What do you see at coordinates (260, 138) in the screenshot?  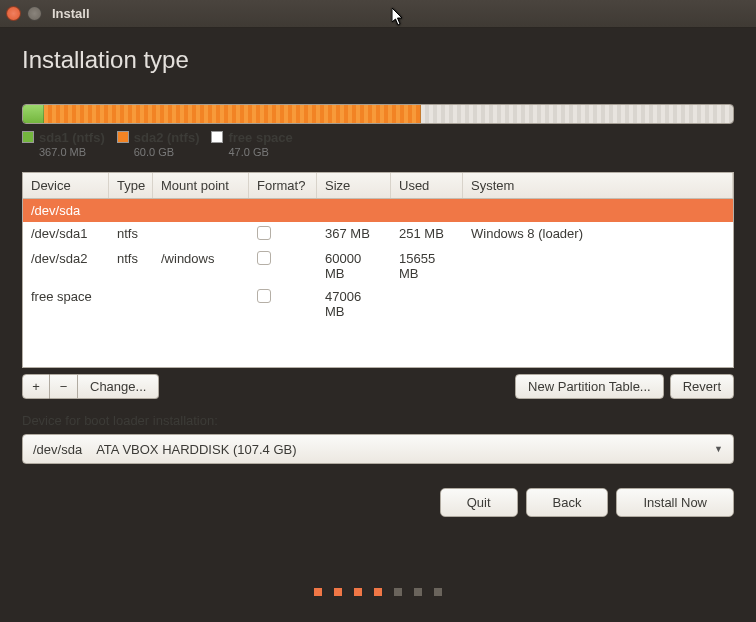 I see `legend-label: free space` at bounding box center [260, 138].